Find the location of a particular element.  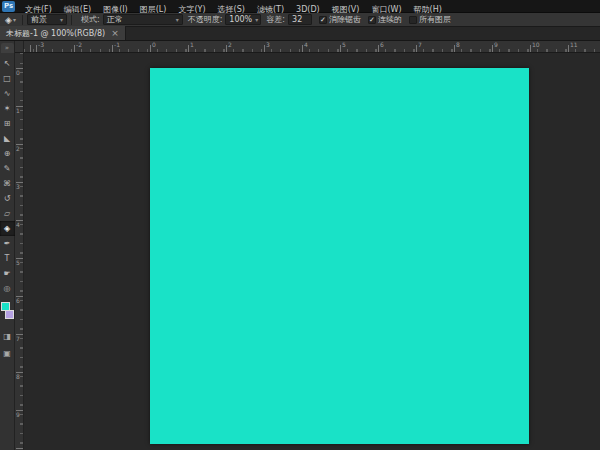

mode-label: 模式: is located at coordinates (90, 20).